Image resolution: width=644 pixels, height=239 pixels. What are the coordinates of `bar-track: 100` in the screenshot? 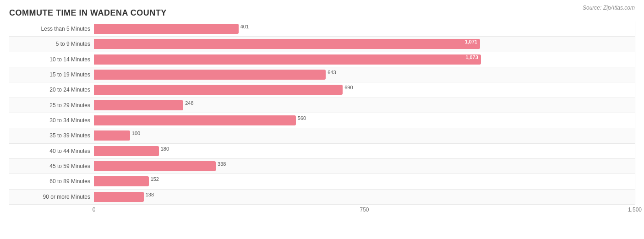 It's located at (365, 136).